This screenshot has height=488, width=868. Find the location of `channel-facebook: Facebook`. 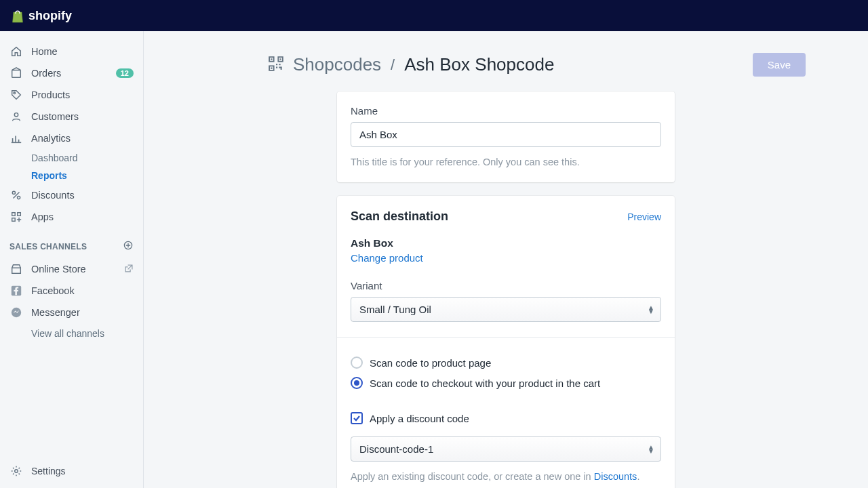

channel-facebook: Facebook is located at coordinates (72, 291).